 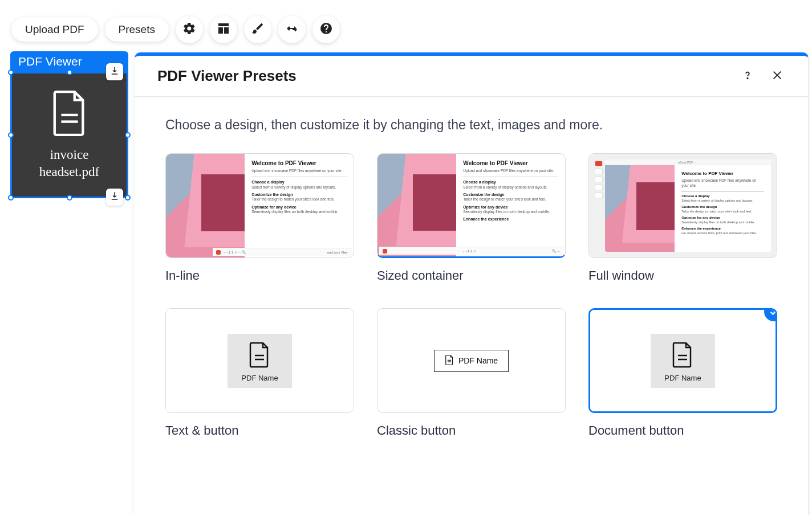 What do you see at coordinates (258, 30) in the screenshot?
I see `brush-icon` at bounding box center [258, 30].